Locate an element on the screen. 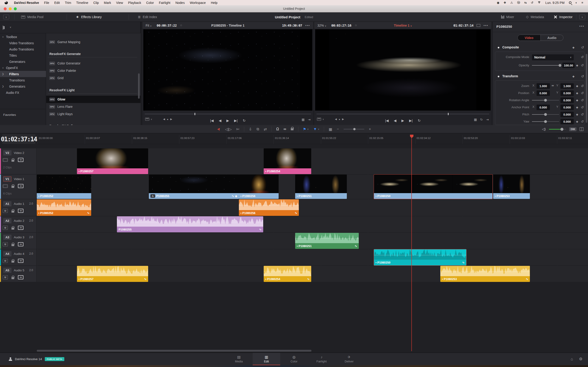  clip-p1080251-v1: • P1080251 is located at coordinates (321, 187).